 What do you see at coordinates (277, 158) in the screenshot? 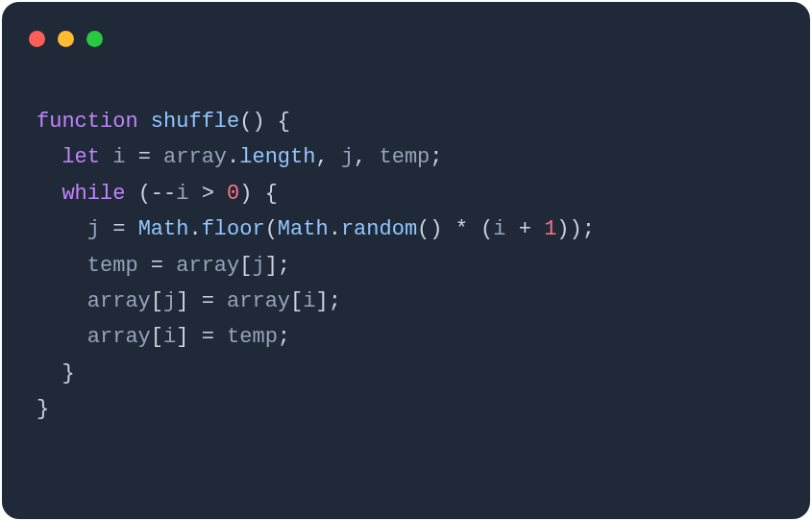
I see `code-token-prop: length` at bounding box center [277, 158].